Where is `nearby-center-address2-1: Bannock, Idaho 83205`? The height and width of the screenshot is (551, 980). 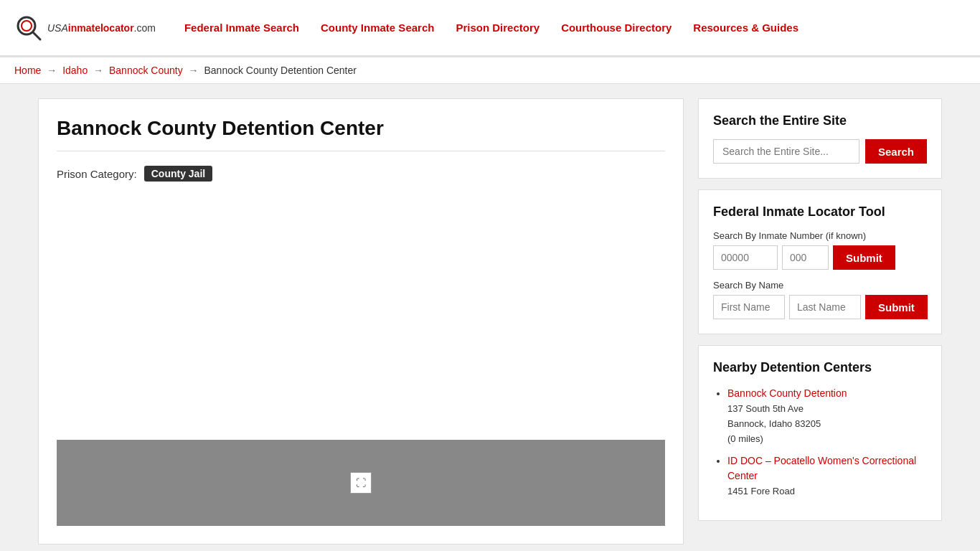
nearby-center-address2-1: Bannock, Idaho 83205 is located at coordinates (774, 423).